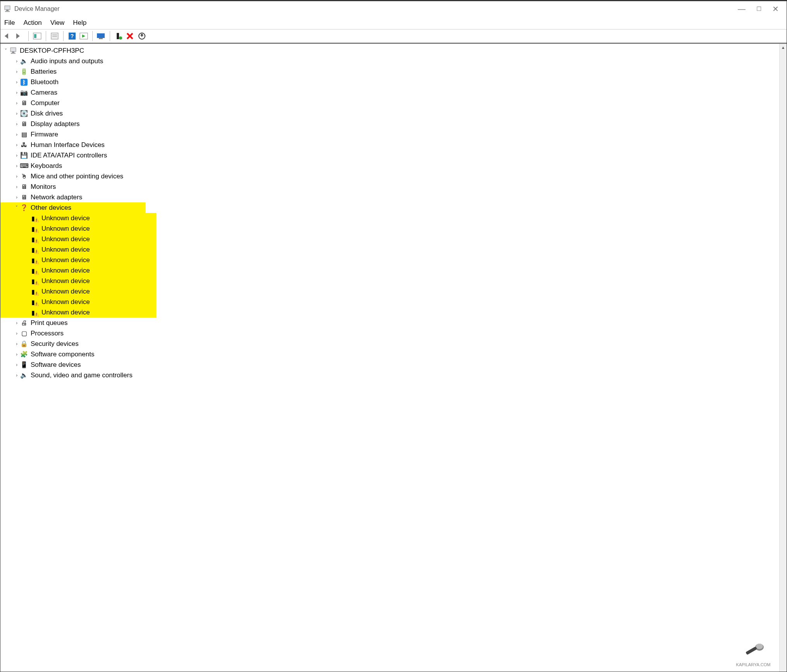 This screenshot has width=787, height=672. Describe the element at coordinates (24, 72) in the screenshot. I see `category-icon: 🔋` at that location.